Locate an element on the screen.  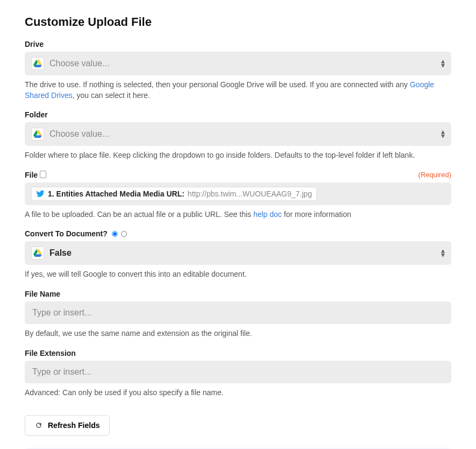
file-input: 1. Entities Attached Media Media URL: ht… is located at coordinates (238, 194).